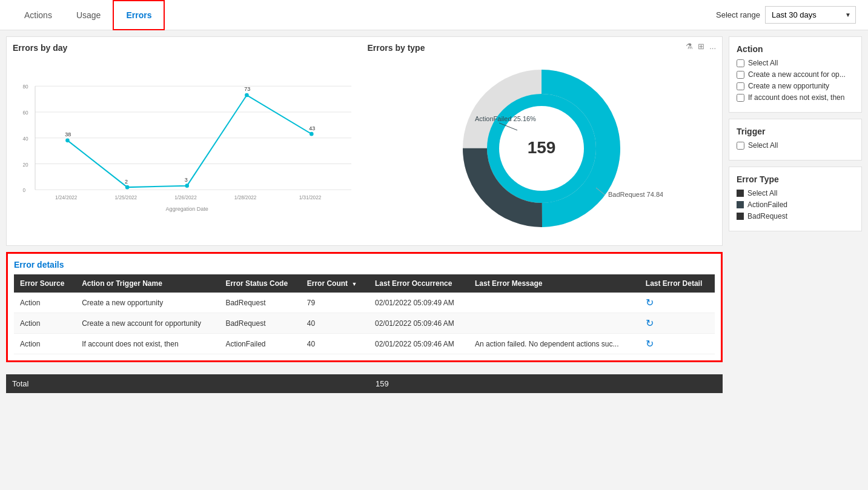 Image resolution: width=868 pixels, height=490 pixels. What do you see at coordinates (419, 344) in the screenshot?
I see `cell-occurrence: 02/01/2022 05:09:46 AM` at bounding box center [419, 344].